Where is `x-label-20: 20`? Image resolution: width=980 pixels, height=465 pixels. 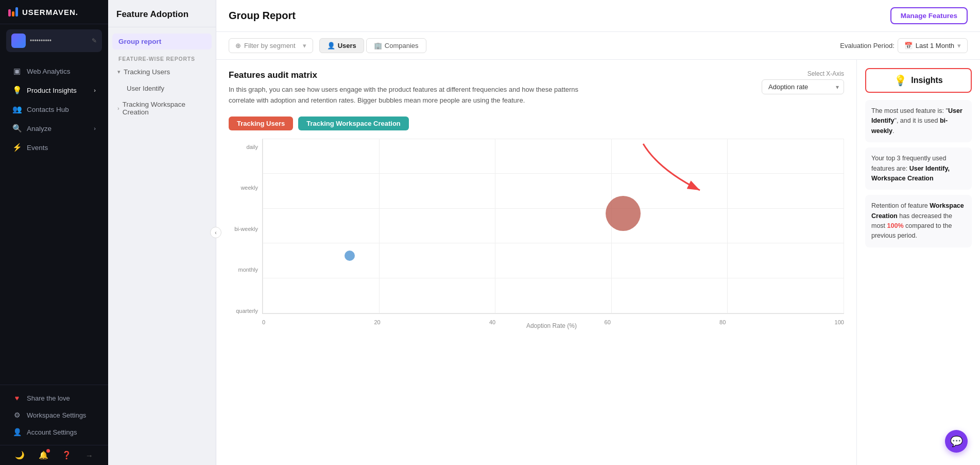 x-label-20: 20 is located at coordinates (377, 322).